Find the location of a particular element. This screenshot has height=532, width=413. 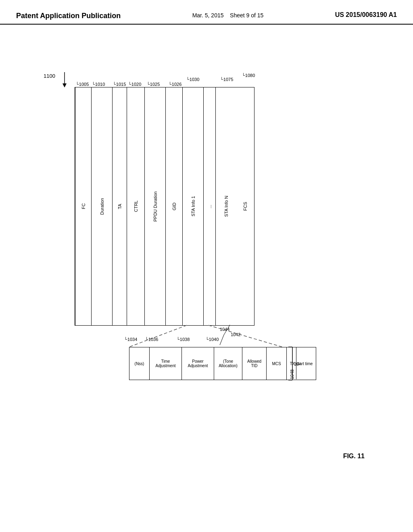

label-1015: └1015 is located at coordinates (119, 84).